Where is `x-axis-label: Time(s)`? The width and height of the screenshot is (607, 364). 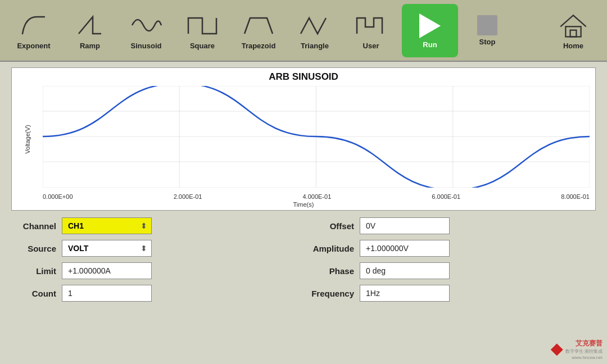 x-axis-label: Time(s) is located at coordinates (304, 204).